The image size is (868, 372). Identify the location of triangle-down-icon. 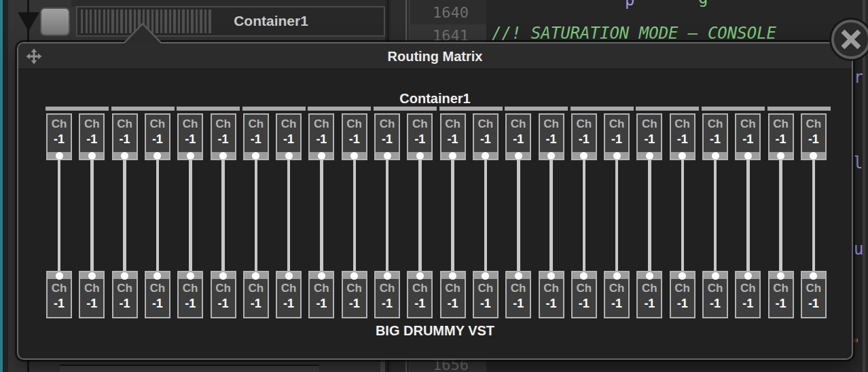
(29, 22).